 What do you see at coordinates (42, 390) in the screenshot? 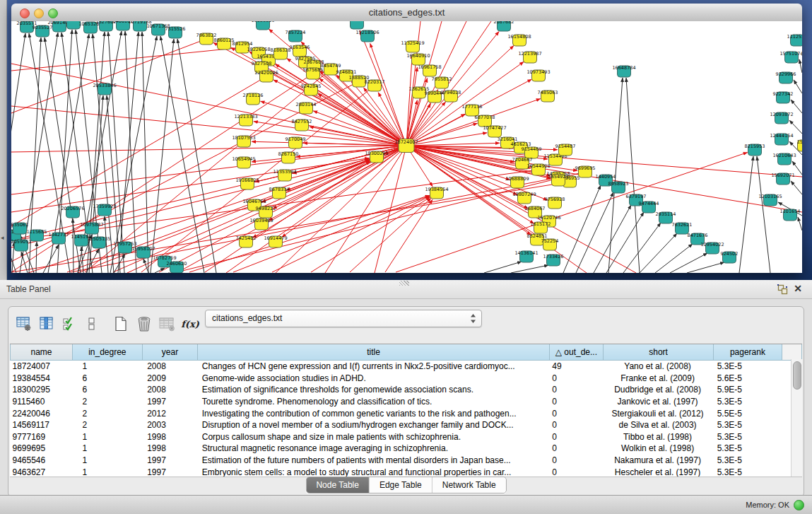
I see `table-cell: 18300295` at bounding box center [42, 390].